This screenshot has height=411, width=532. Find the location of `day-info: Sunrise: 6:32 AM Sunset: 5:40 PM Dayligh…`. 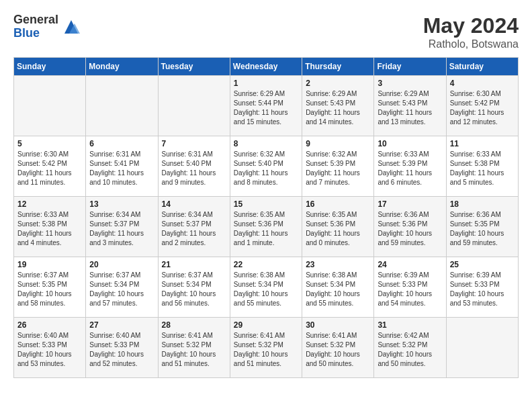

day-info: Sunrise: 6:32 AM Sunset: 5:40 PM Dayligh… is located at coordinates (266, 169).